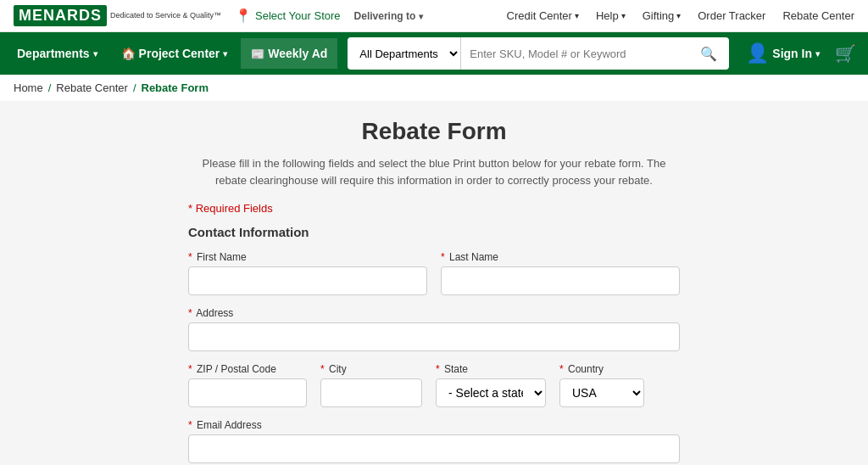 This screenshot has height=465, width=868. I want to click on form-description: Please fill in the following fields and …, so click(434, 171).